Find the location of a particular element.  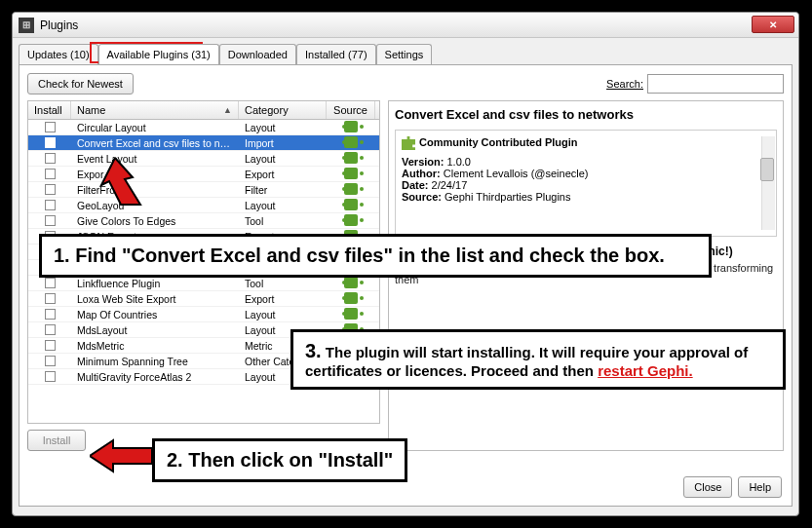

row-name: Map Of Countries is located at coordinates (155, 315).